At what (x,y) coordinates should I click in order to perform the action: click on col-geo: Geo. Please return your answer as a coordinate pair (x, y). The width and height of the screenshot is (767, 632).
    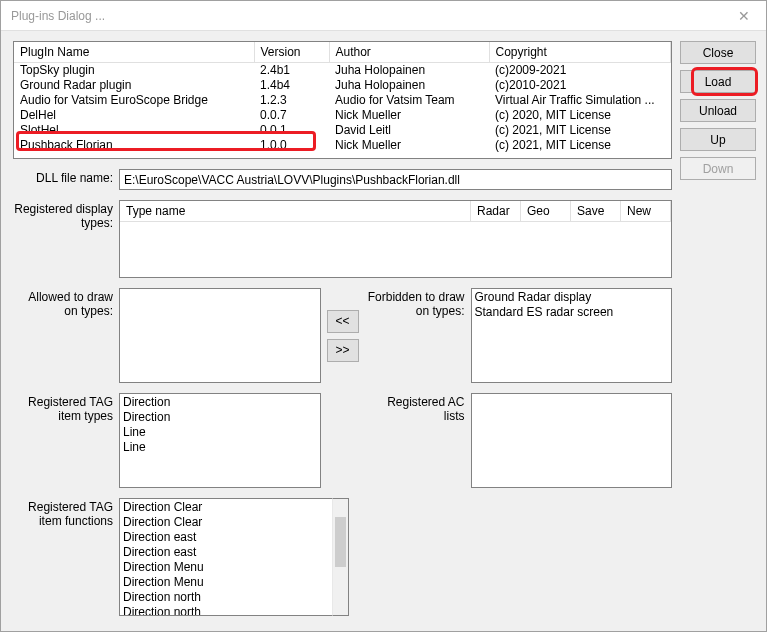
    Looking at the image, I should click on (546, 211).